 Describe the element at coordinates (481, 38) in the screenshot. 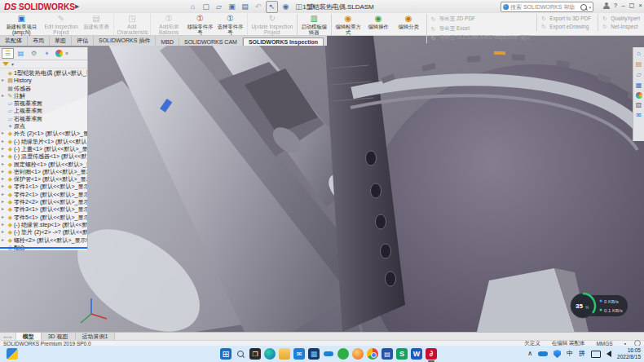

I see `export-inspection-project-item: 导出至 SOLIDWORKS Inspection 项目` at that location.